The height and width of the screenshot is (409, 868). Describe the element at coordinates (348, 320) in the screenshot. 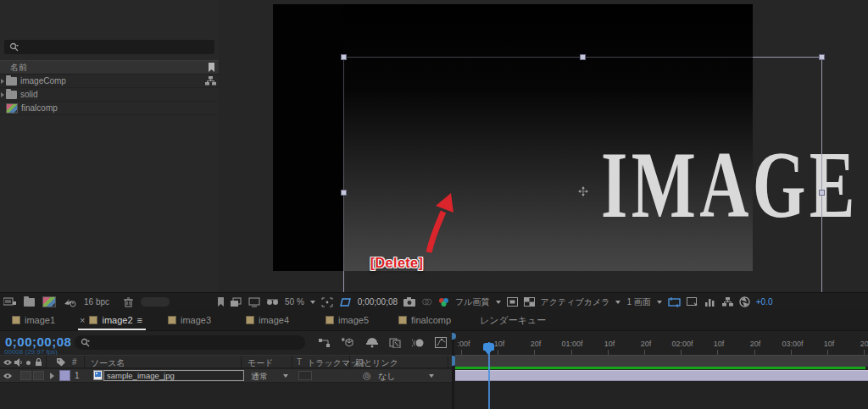

I see `tab-image5: image5` at that location.